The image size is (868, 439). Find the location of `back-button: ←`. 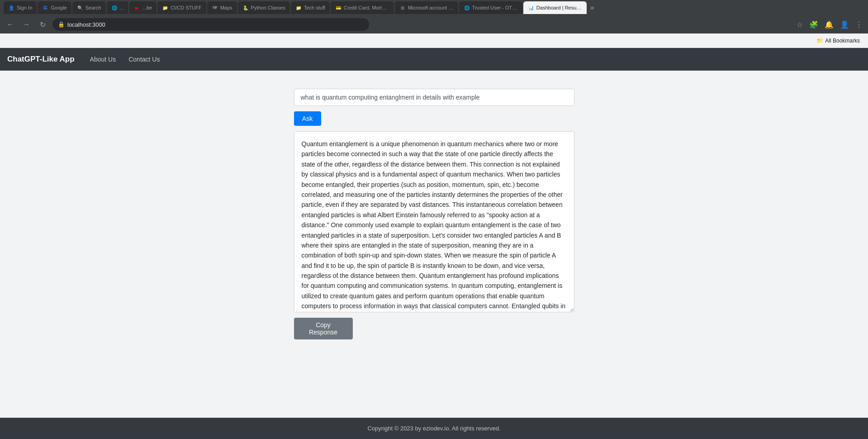

back-button: ← is located at coordinates (10, 24).